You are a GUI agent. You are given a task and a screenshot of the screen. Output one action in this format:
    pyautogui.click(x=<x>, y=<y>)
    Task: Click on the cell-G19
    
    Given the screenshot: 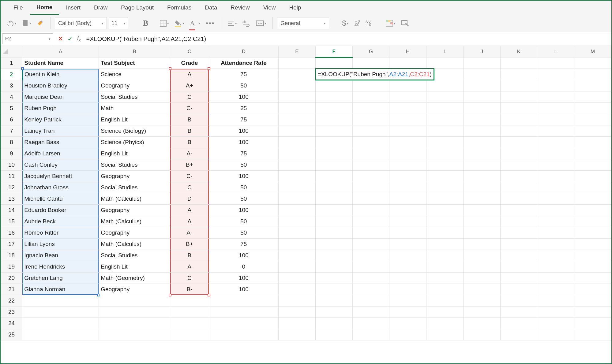 What is the action you would take?
    pyautogui.click(x=371, y=267)
    